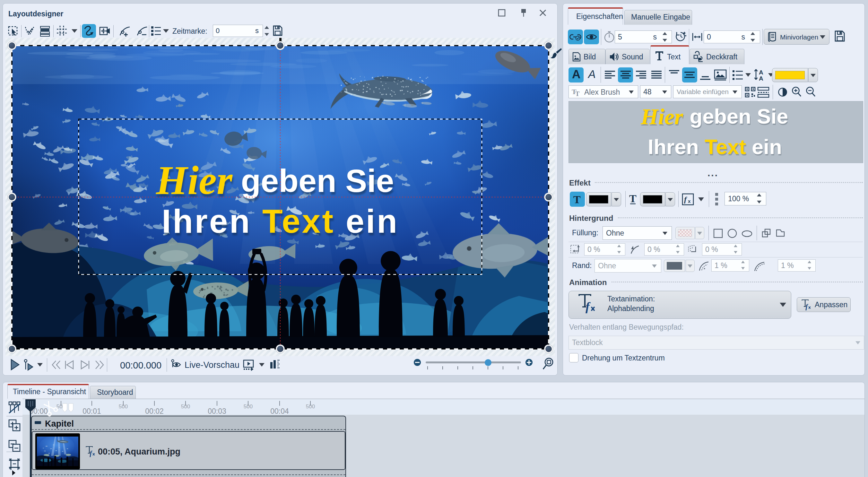 This screenshot has width=868, height=477. Describe the element at coordinates (715, 147) in the screenshot. I see `svg-text: Ihren Text ein` at that location.